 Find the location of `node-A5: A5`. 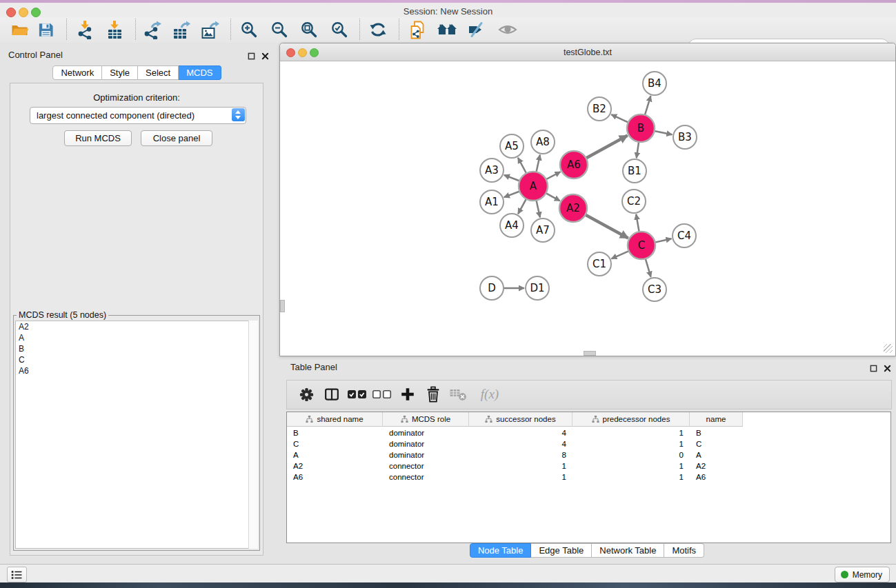

node-A5: A5 is located at coordinates (512, 146).